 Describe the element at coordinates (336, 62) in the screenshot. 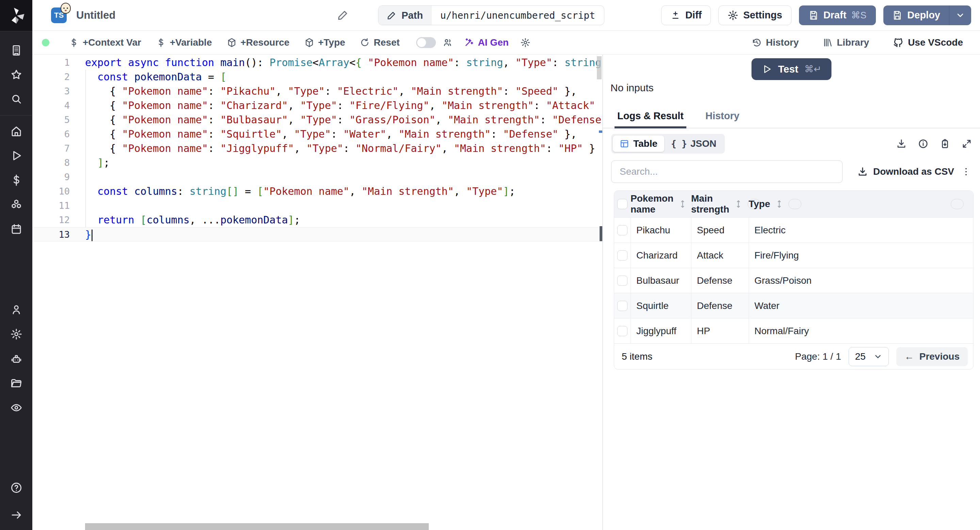

I see `code-text: export async function main(): Promise<Ar…` at that location.